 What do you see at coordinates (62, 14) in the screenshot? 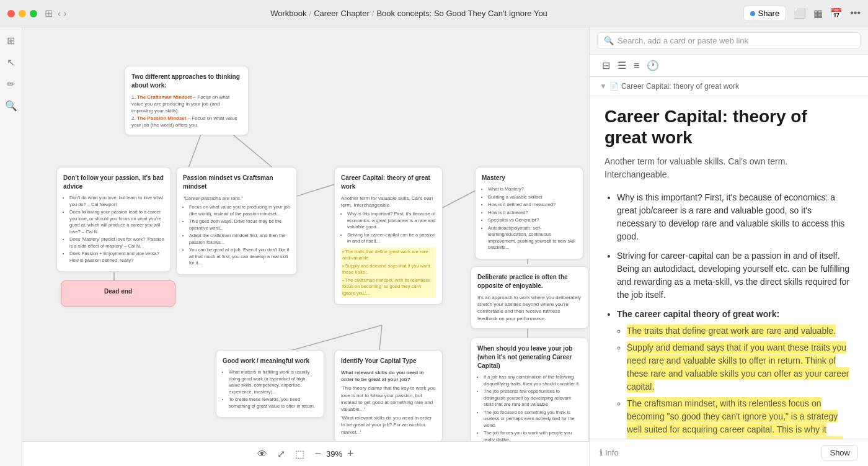
I see `nav-arrows: ‹ ›` at bounding box center [62, 14].